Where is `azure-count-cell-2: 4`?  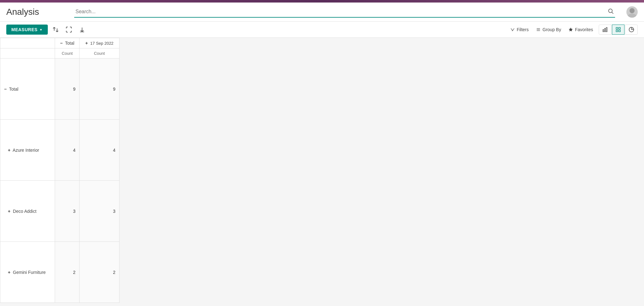
azure-count-cell-2: 4 is located at coordinates (99, 150).